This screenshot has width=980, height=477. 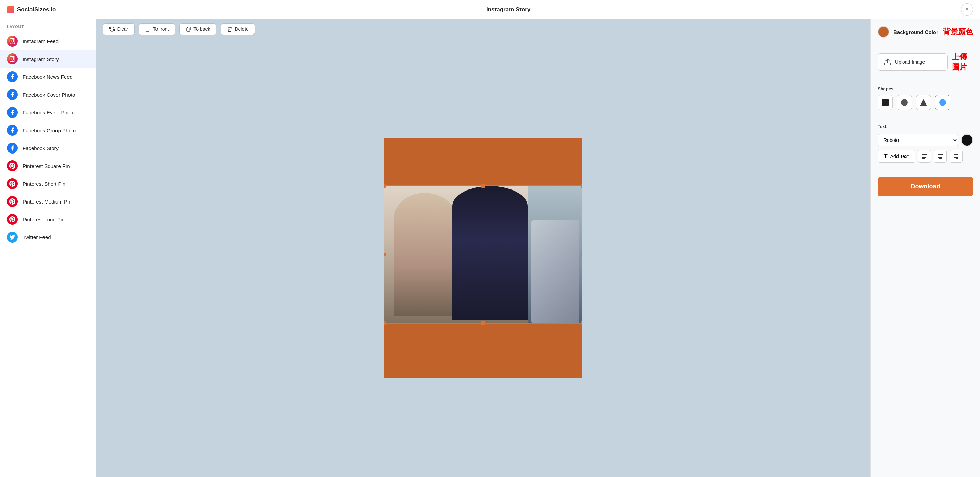 What do you see at coordinates (48, 148) in the screenshot?
I see `sidebar-item-facebook-story: Facebook Story` at bounding box center [48, 148].